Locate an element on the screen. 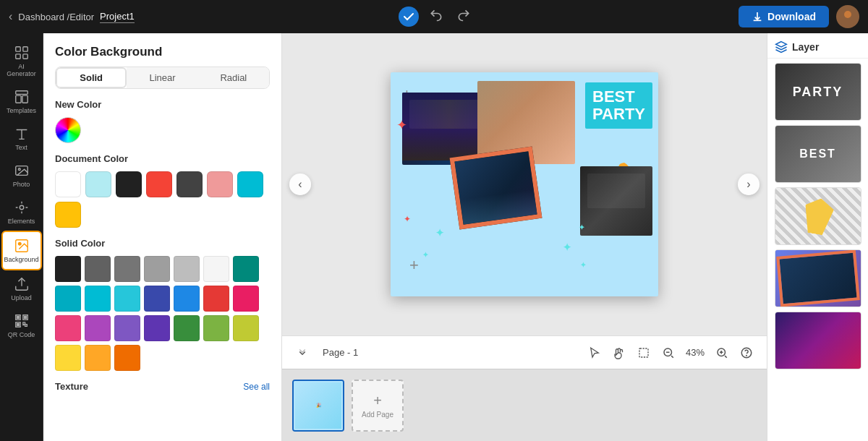 The image size is (868, 441). canvas-next-button: › is located at coordinates (749, 184).